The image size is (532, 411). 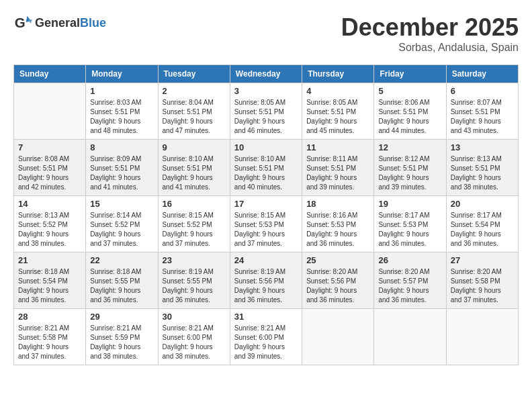 What do you see at coordinates (122, 117) in the screenshot?
I see `day-info: Sunrise: 8:03 AM Sunset: 5:51 PM Dayligh…` at bounding box center [122, 117].